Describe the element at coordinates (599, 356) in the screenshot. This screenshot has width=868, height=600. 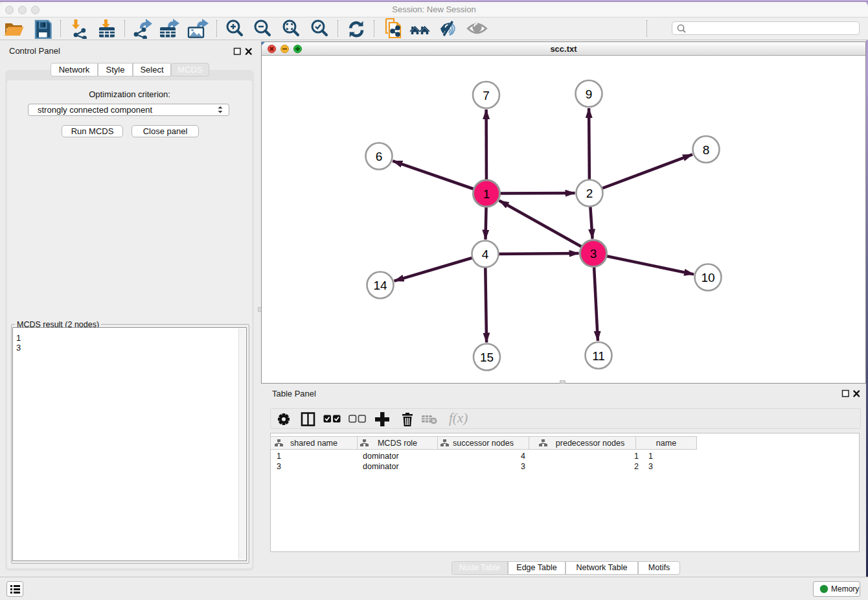
I see `svg-text: 11` at that location.